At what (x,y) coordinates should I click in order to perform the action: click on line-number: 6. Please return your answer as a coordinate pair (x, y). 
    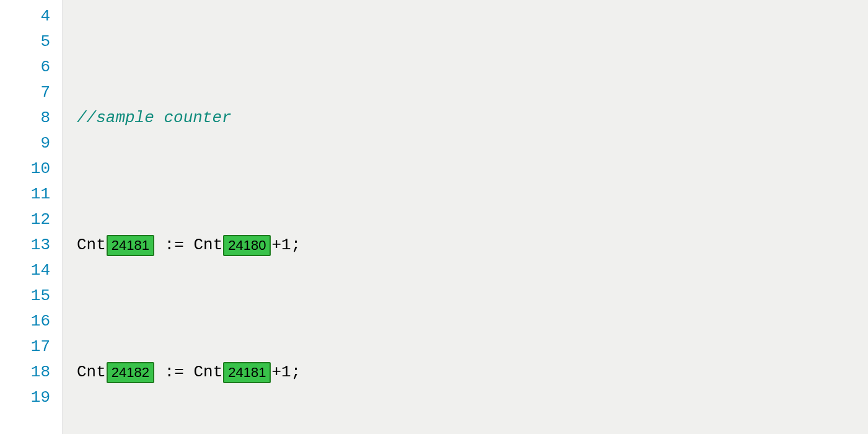
    Looking at the image, I should click on (30, 67).